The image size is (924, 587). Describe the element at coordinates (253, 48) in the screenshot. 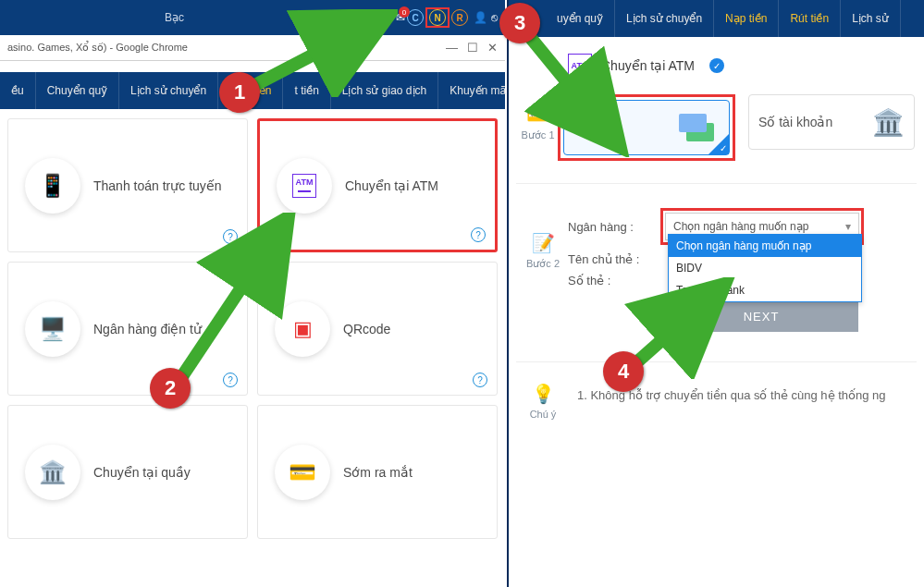

I see `chrome-bar: asino. Games, Xổ số) - Google Chrome — ☐…` at that location.